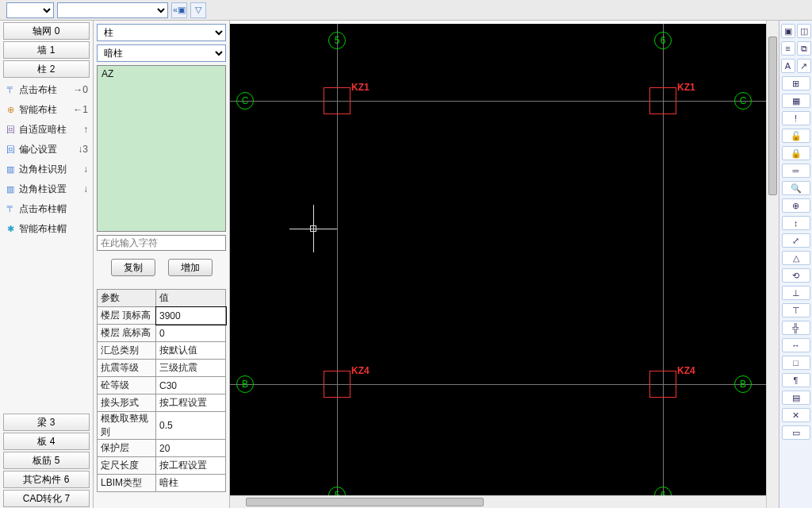 The image size is (812, 508). Describe the element at coordinates (191, 316) in the screenshot. I see `param-value: 3900` at that location.